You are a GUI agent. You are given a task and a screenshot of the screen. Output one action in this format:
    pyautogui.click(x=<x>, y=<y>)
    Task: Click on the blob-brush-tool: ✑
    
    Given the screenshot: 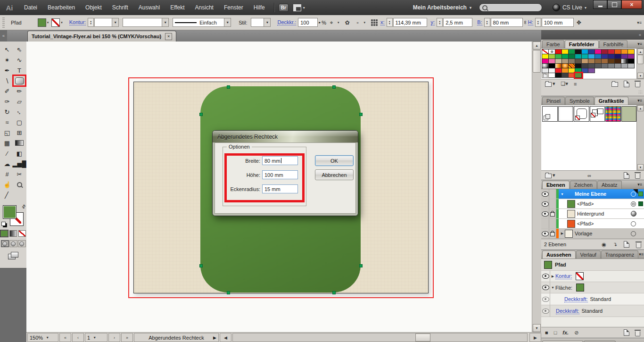 What is the action you would take?
    pyautogui.click(x=7, y=101)
    